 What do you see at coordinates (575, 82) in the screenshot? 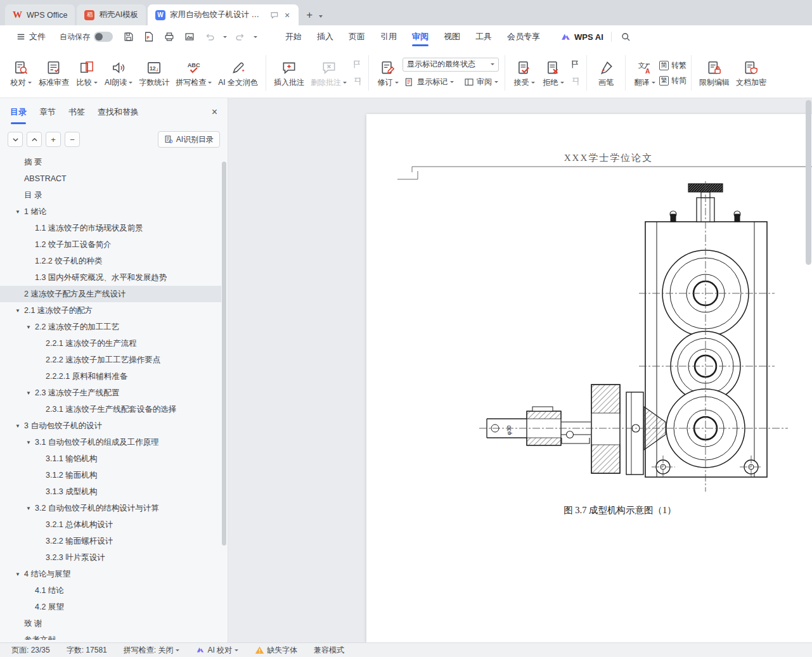
I see `next-revision-button` at bounding box center [575, 82].